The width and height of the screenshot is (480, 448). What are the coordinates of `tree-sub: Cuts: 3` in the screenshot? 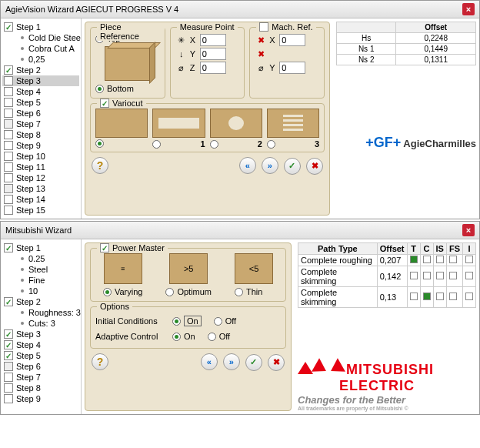 It's located at (41, 323).